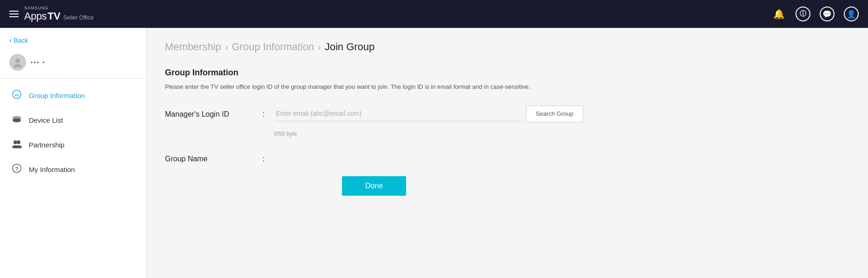 Image resolution: width=868 pixels, height=278 pixels. What do you see at coordinates (779, 14) in the screenshot?
I see `notification-icon: 🔔` at bounding box center [779, 14].